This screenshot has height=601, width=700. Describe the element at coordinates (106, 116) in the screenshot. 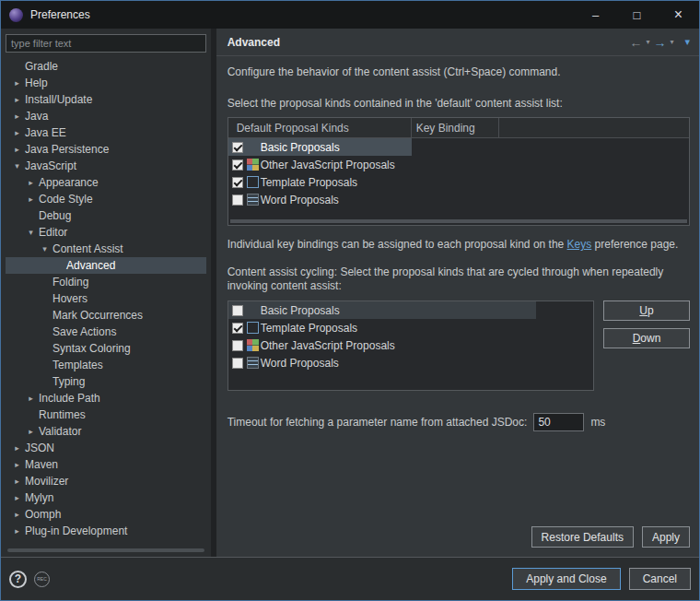

I see `tree-item-java: ▸Java` at that location.